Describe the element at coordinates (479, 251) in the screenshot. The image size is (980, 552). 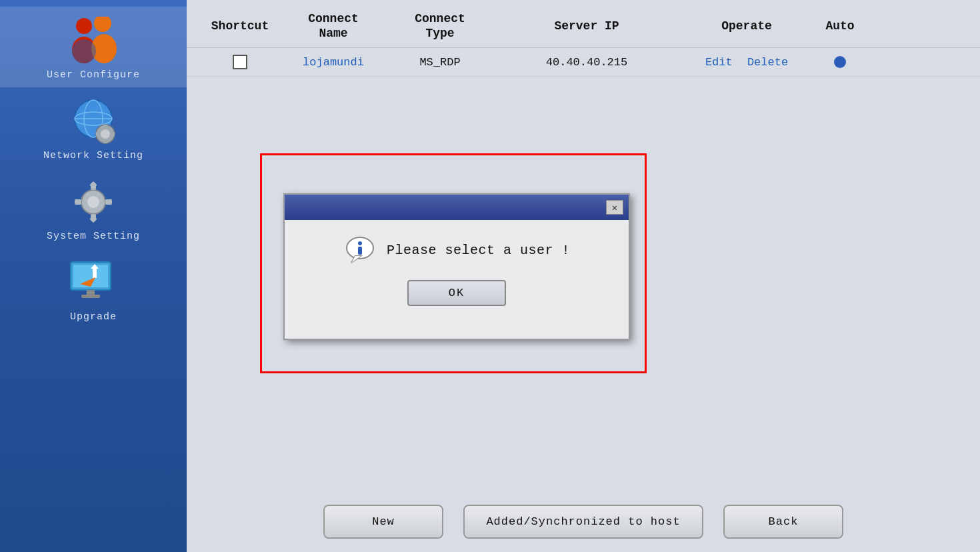
I see `modal-message-text: Please select a user !` at that location.